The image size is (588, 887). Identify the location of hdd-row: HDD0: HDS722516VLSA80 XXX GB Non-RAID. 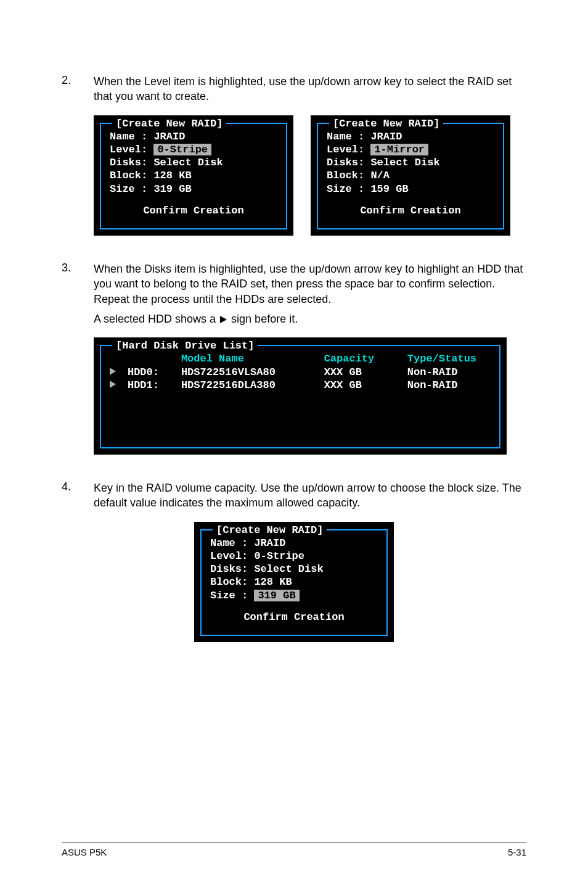
(300, 373).